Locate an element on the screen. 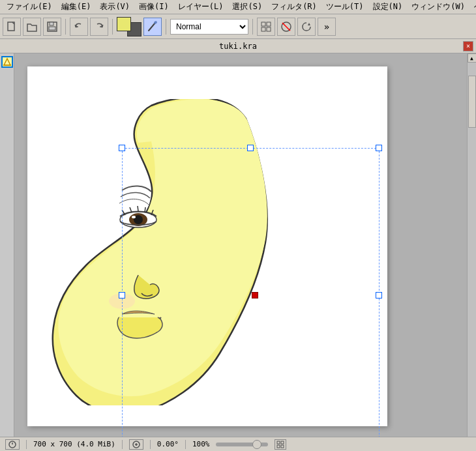 The width and height of the screenshot is (476, 451). transform-origin is located at coordinates (255, 295).